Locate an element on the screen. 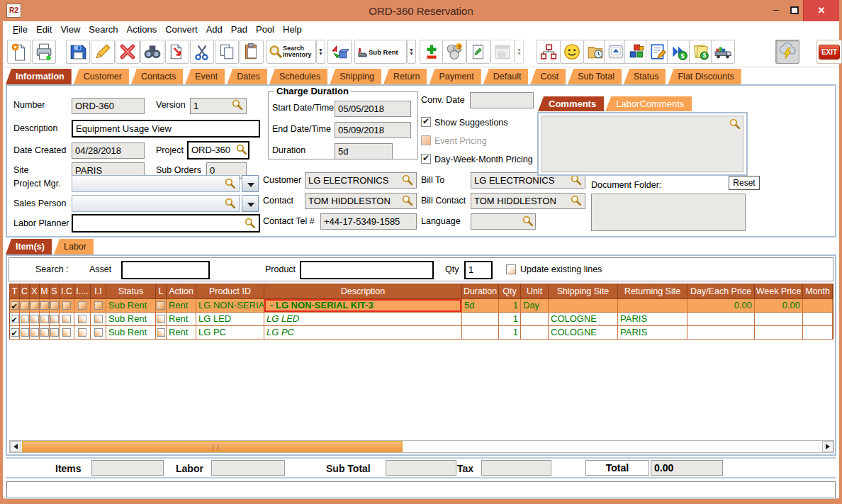  tab-cost: Cost is located at coordinates (548, 77).